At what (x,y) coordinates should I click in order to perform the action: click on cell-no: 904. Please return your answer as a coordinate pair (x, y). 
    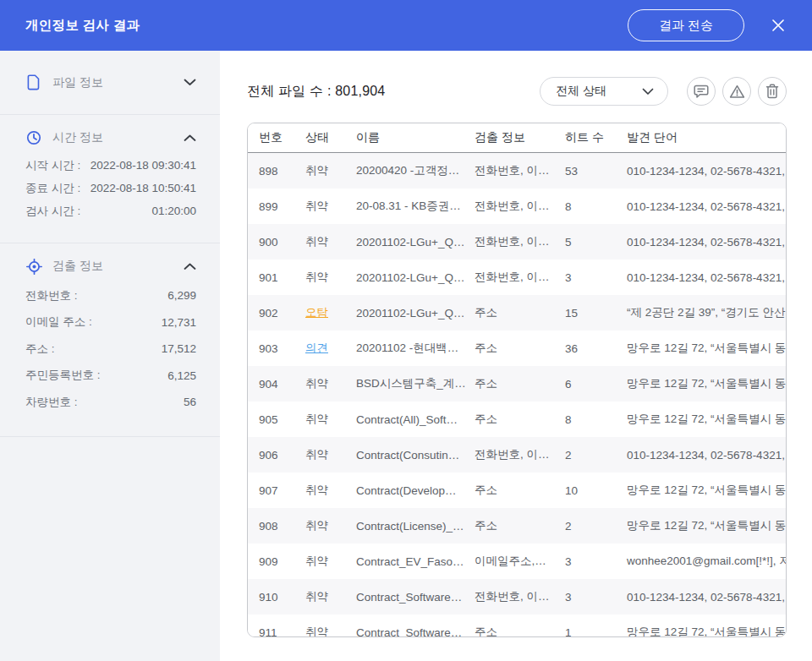
    Looking at the image, I should click on (283, 384).